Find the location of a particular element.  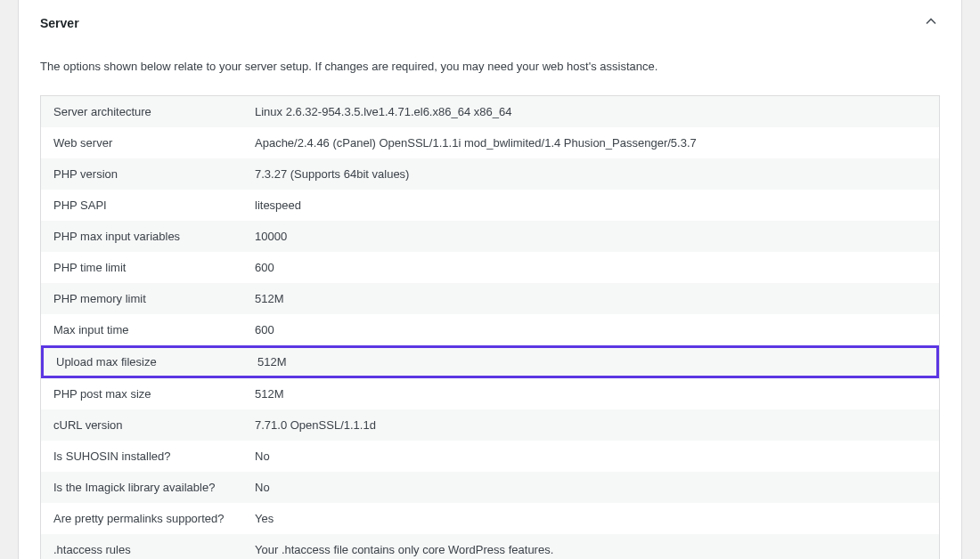

row-label: .htaccess rules is located at coordinates (154, 550).